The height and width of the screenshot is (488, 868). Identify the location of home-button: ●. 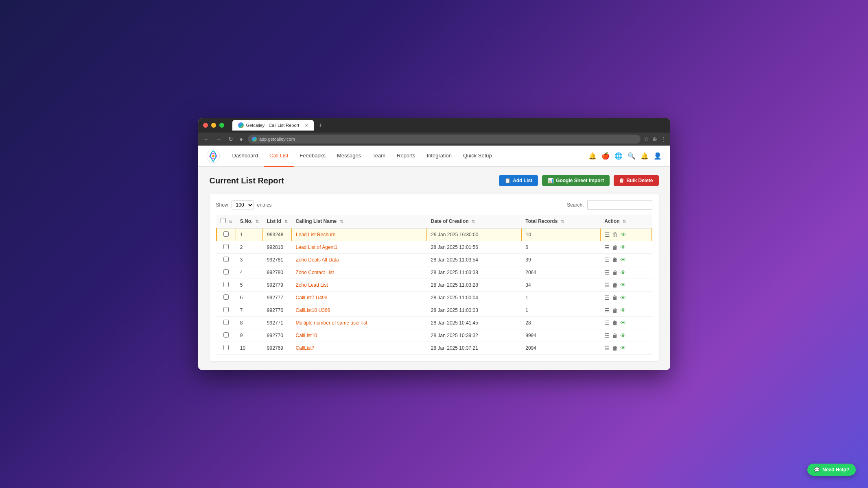
(241, 139).